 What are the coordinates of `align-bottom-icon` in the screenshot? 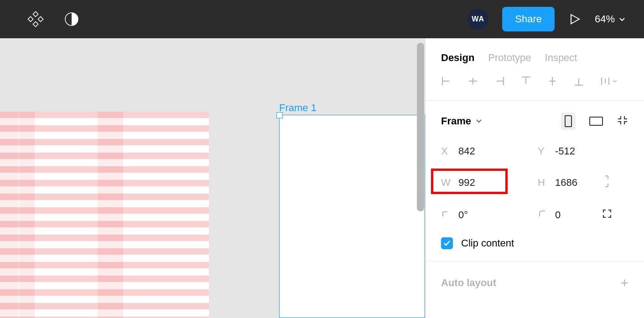 It's located at (579, 81).